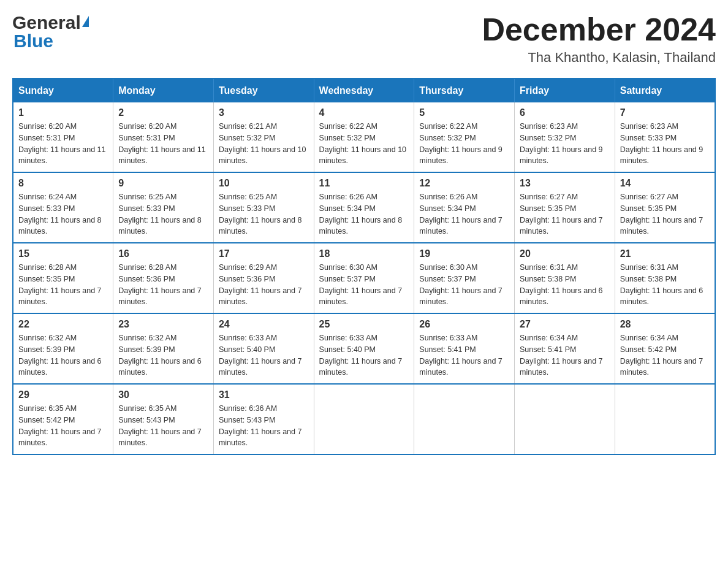 The width and height of the screenshot is (728, 563). Describe the element at coordinates (364, 419) in the screenshot. I see `calendar-week-row: 29 Sunrise: 6:35 AM Sunset: 5:42 PM Dayl…` at that location.